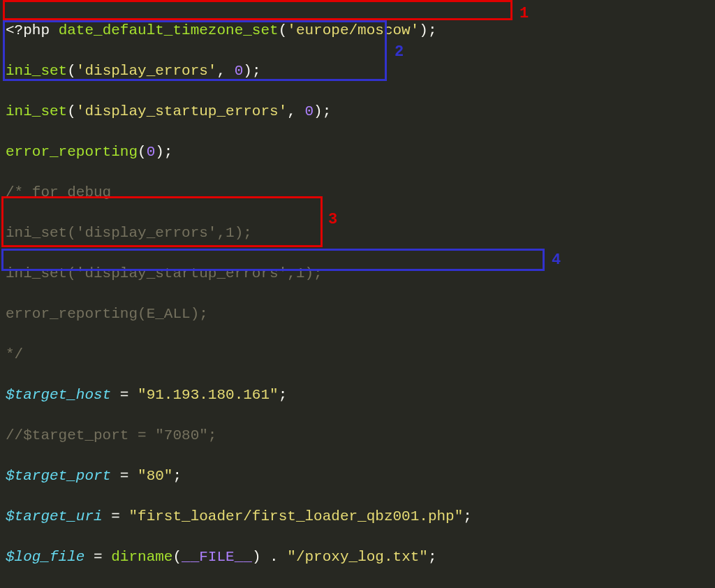 The image size is (715, 588). Describe the element at coordinates (358, 314) in the screenshot. I see `code-line: error_reporting(E_ALL);` at that location.